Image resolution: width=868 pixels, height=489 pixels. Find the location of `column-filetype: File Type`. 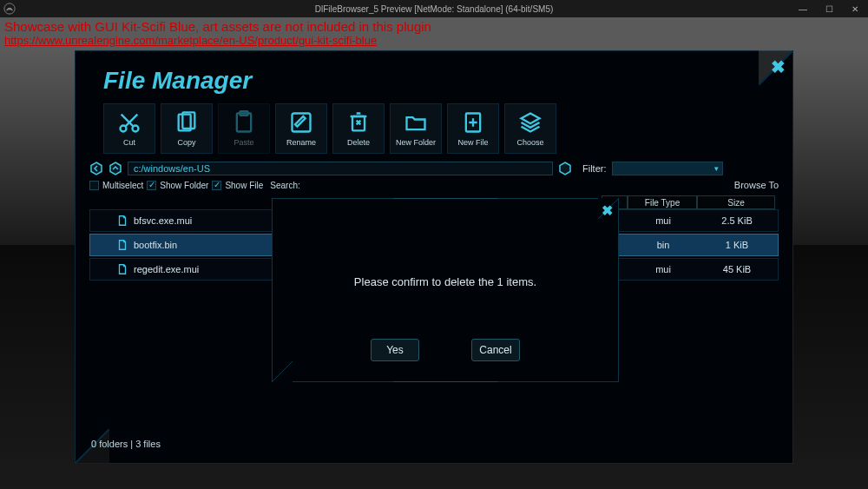

column-filetype: File Type is located at coordinates (662, 202).